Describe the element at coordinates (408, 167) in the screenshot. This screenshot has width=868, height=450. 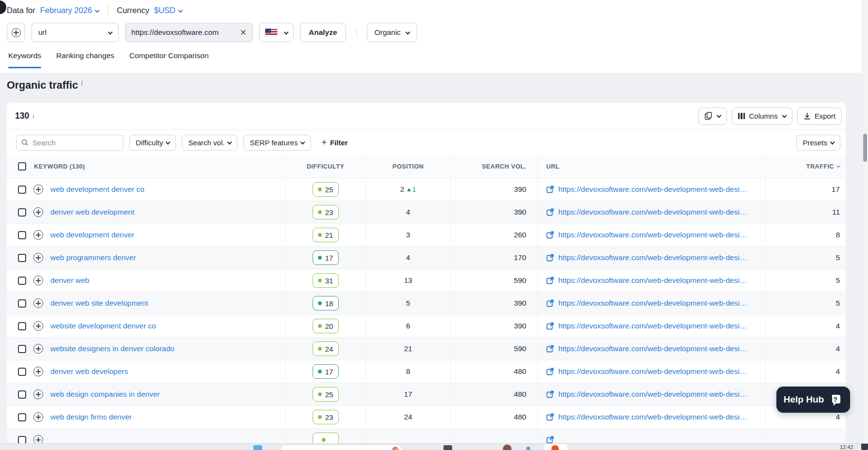
I see `position-column-header: Position` at that location.